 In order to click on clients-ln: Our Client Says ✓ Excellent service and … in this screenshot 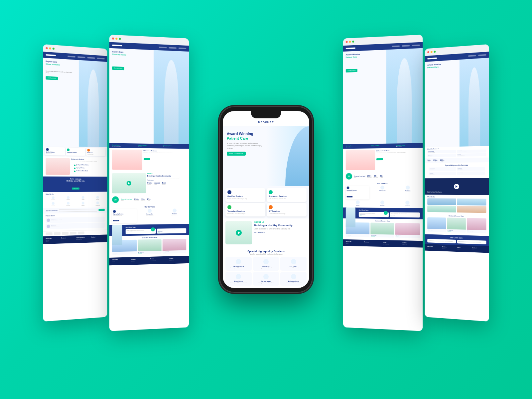, I will do `click(149, 230)`.